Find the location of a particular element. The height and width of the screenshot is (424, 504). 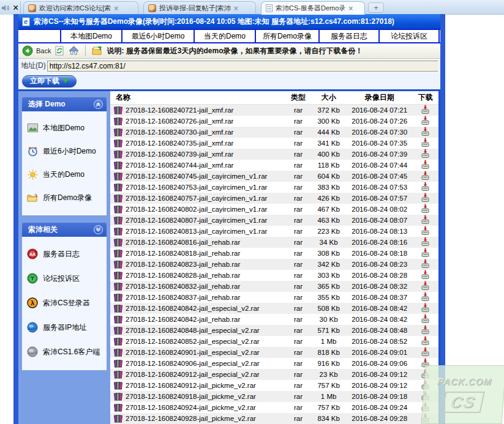

file-name: 27018-12-1608240918-jail_pickme_v2.rar is located at coordinates (191, 396).